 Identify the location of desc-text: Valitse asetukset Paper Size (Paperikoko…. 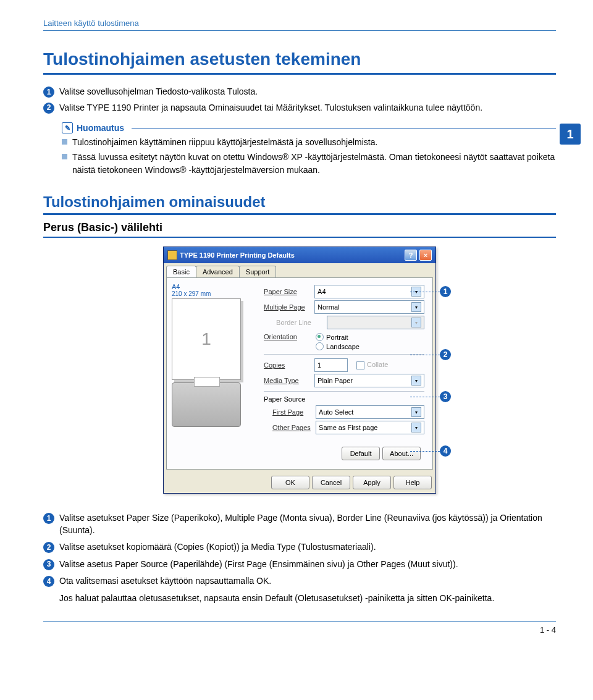
(308, 524).